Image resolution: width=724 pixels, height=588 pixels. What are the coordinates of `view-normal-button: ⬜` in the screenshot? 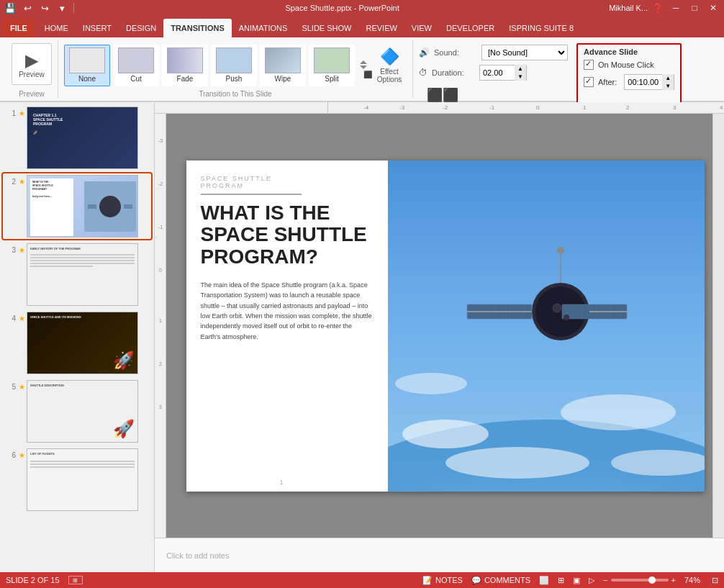 It's located at (544, 580).